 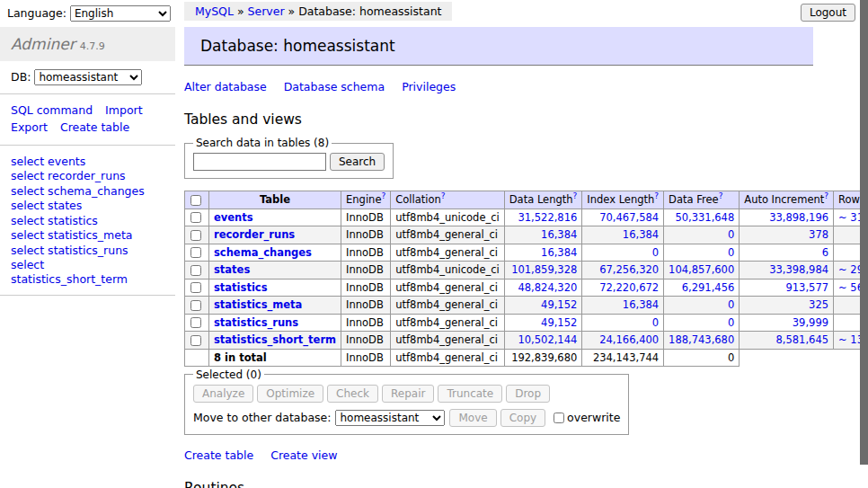 What do you see at coordinates (21, 77) in the screenshot?
I see `db-label: DB:` at bounding box center [21, 77].